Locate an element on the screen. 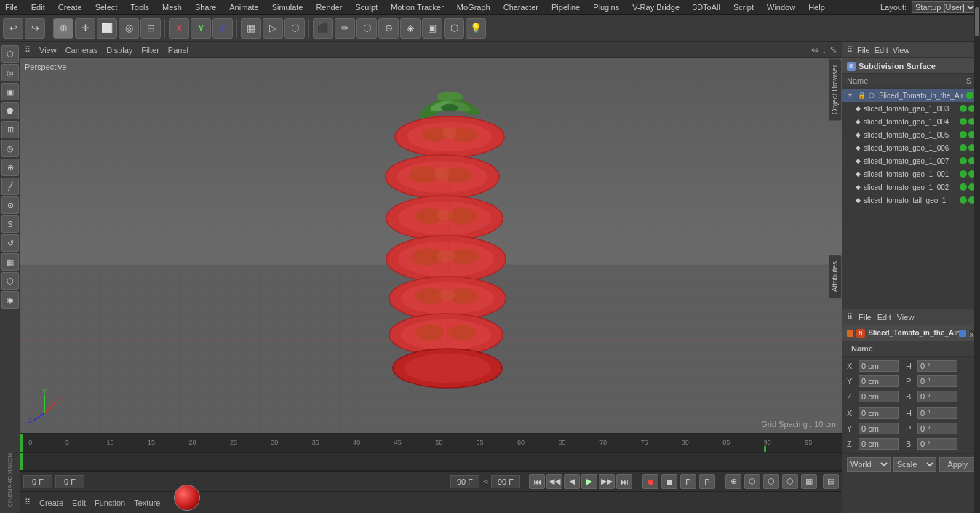  object-browser-tab-label: Object Browser is located at coordinates (835, 90).